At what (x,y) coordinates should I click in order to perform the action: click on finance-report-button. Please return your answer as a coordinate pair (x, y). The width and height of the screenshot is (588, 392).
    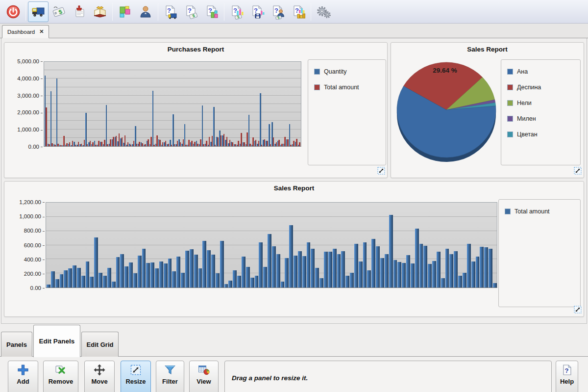
    Looking at the image, I should click on (298, 12).